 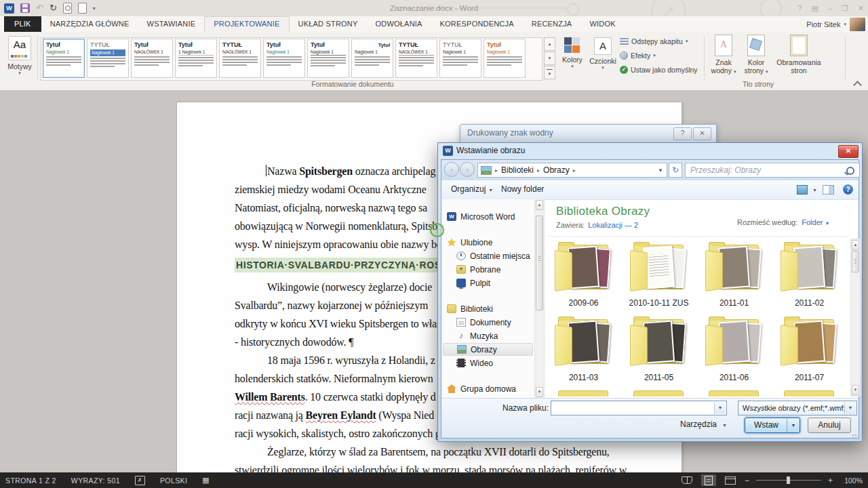 What do you see at coordinates (174, 481) in the screenshot?
I see `language-indicator: POLSKI` at bounding box center [174, 481].